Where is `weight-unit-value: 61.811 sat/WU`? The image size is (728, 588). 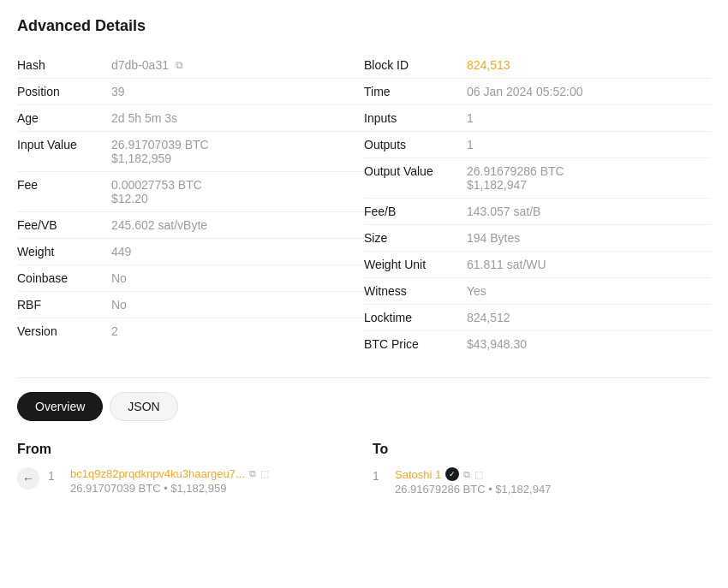 weight-unit-value: 61.811 sat/WU is located at coordinates (589, 264).